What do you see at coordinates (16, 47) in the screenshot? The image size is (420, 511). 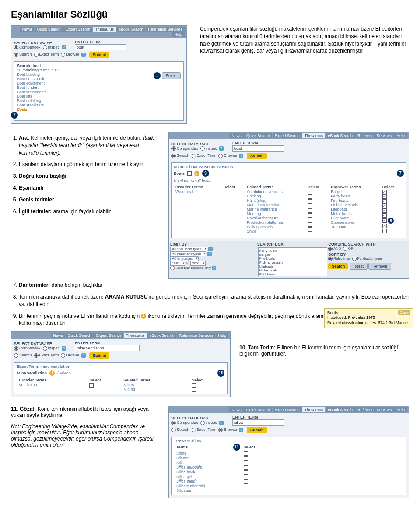 I see `radio-compendex` at bounding box center [16, 47].